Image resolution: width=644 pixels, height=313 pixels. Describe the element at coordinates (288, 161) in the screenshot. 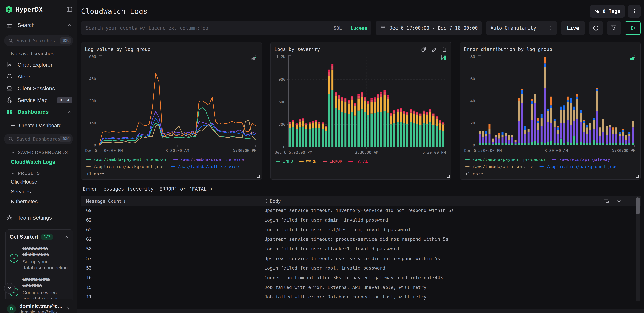

I see `legend-label: INFO` at that location.